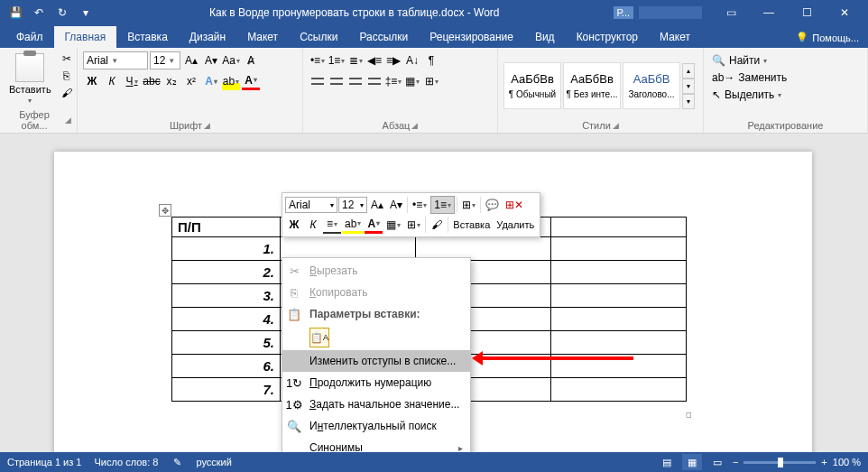 Image resolution: width=868 pixels, height=472 pixels. I want to click on bold-button: Ж, so click(92, 81).